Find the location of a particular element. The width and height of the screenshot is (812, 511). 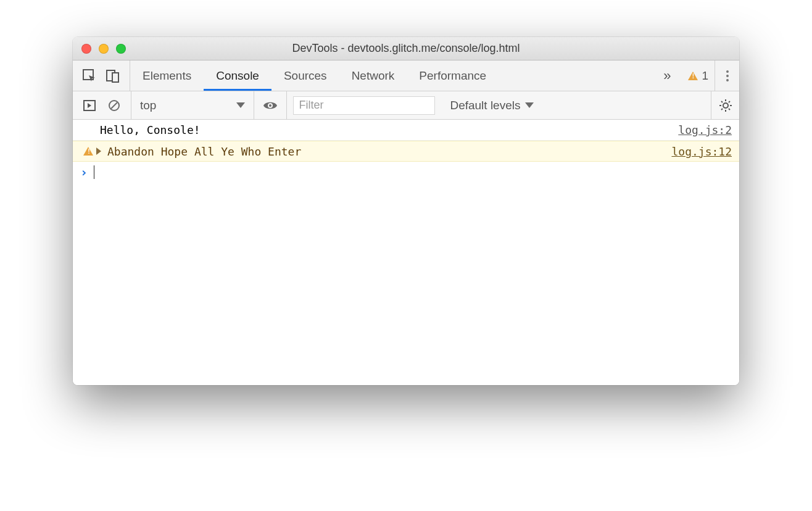

console-settings-button is located at coordinates (725, 105).